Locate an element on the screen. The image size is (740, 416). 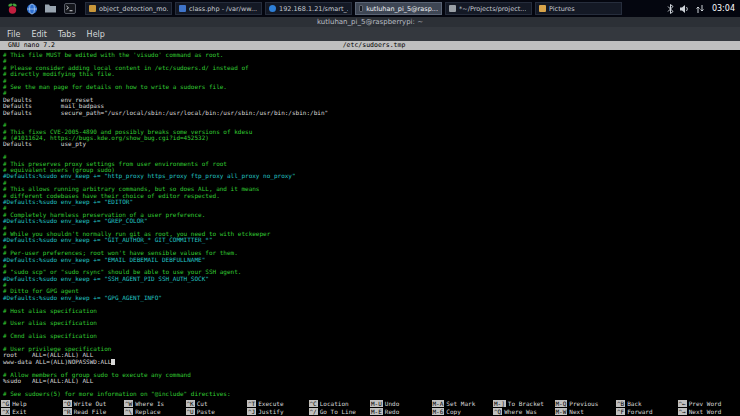
menu-item-tabs: Tabs is located at coordinates (67, 34).